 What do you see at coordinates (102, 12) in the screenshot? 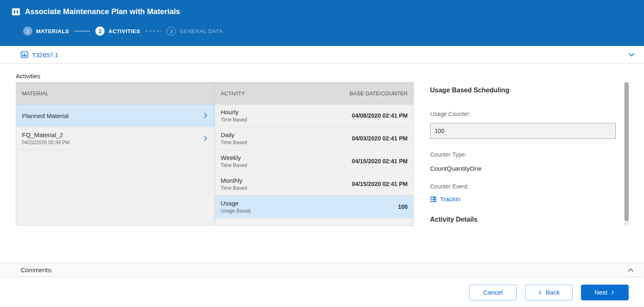
I see `page-title: Associate Maintenance Plan with Material…` at bounding box center [102, 12].